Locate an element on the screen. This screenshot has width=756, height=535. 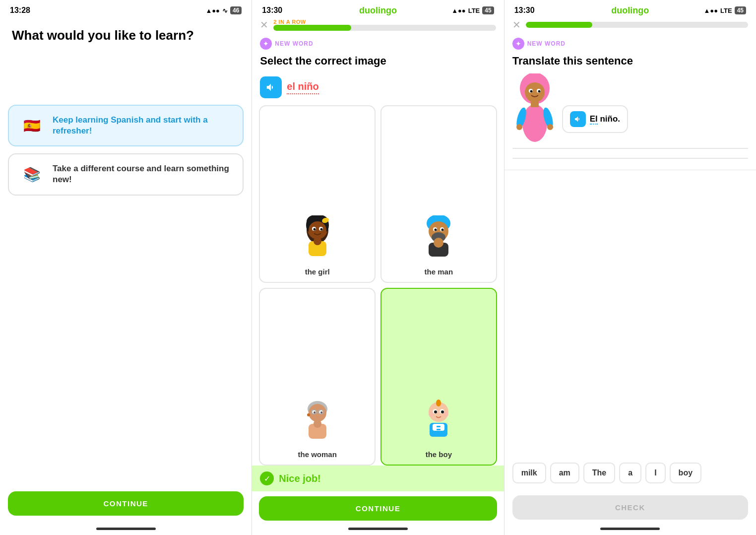
option-new-course: 📚 Take a different course and learn some… is located at coordinates (126, 174).